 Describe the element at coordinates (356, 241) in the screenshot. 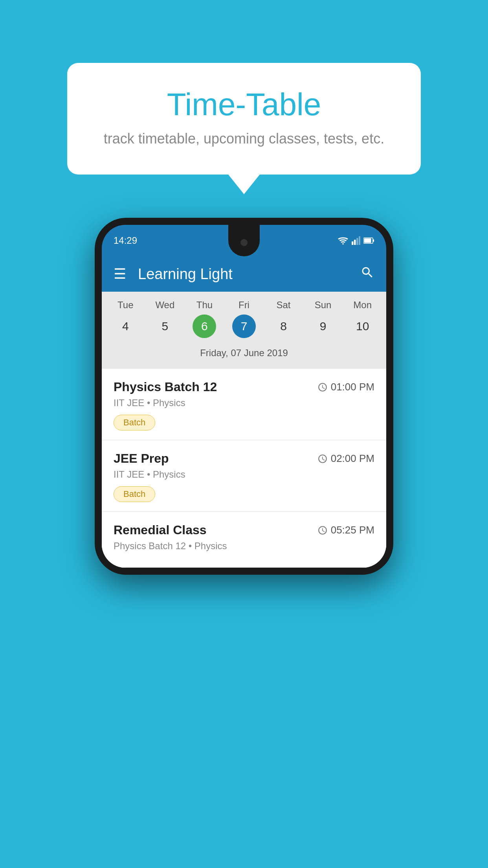

I see `status-icons` at that location.